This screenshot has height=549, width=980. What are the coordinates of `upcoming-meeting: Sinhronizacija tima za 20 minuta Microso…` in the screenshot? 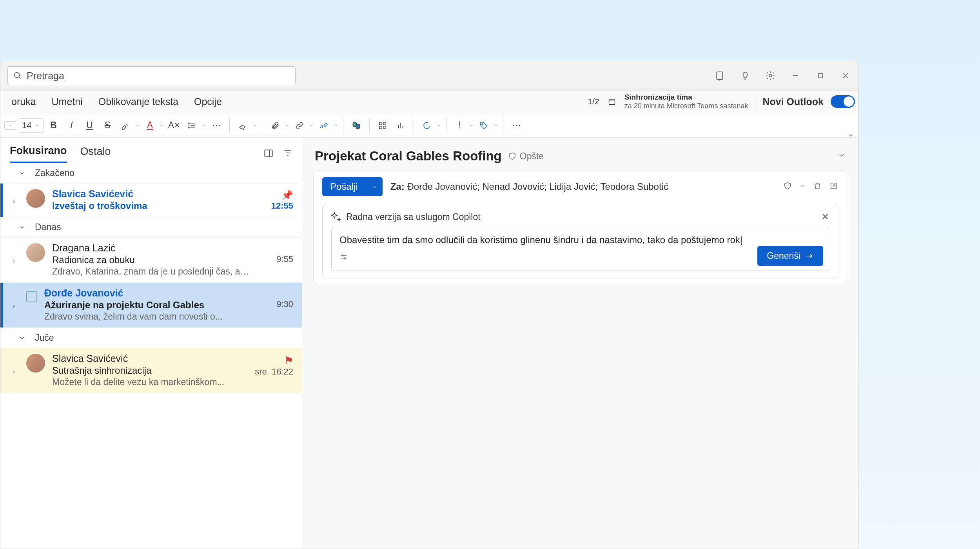 It's located at (686, 102).